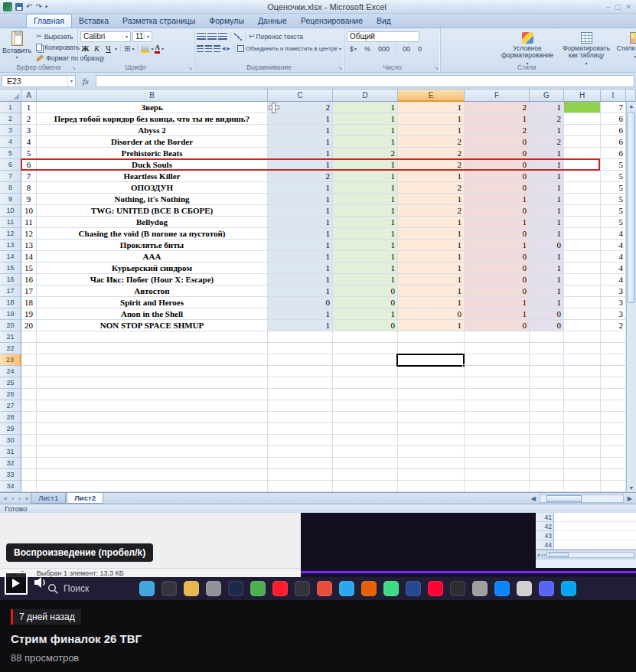 Image resolution: width=636 pixels, height=672 pixels. I want to click on column-header-a: A, so click(29, 96).